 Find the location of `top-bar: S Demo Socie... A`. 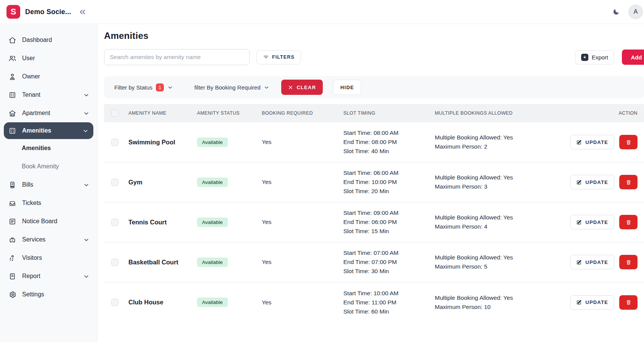

top-bar: S Demo Socie... A is located at coordinates (322, 12).